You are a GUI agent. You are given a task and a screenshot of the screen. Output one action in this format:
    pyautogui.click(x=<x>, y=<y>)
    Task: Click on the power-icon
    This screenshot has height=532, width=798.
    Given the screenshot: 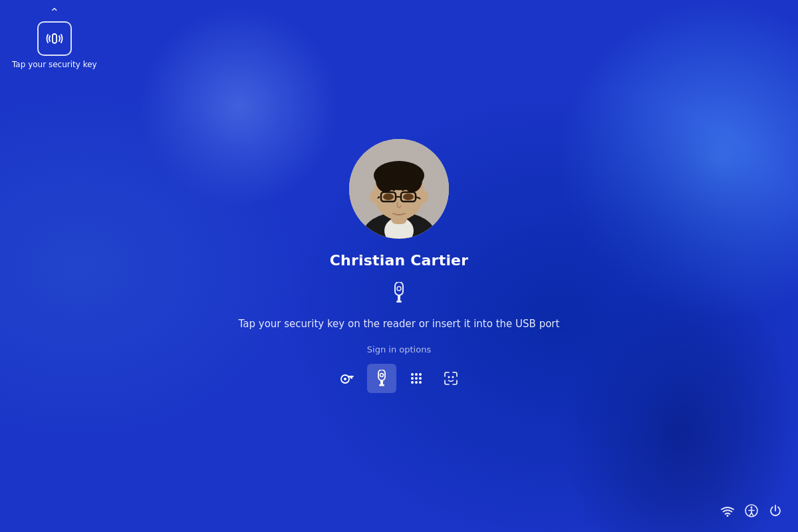 What is the action you would take?
    pyautogui.click(x=775, y=512)
    